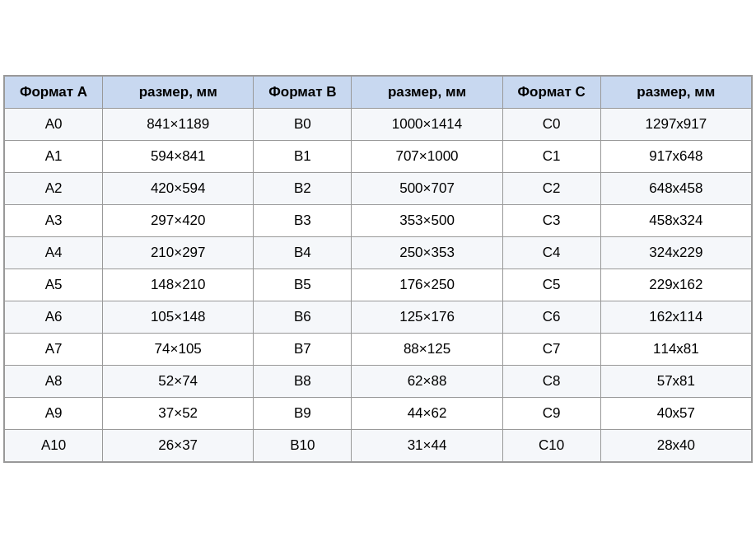 This screenshot has width=756, height=537. What do you see at coordinates (379, 156) in the screenshot?
I see `table-row: A1594×841B1707×1000C1917x648` at bounding box center [379, 156].